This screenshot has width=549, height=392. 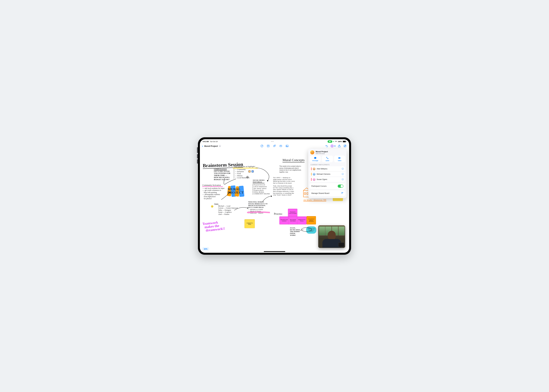 I want to click on facetime-active-pill, so click(x=330, y=141).